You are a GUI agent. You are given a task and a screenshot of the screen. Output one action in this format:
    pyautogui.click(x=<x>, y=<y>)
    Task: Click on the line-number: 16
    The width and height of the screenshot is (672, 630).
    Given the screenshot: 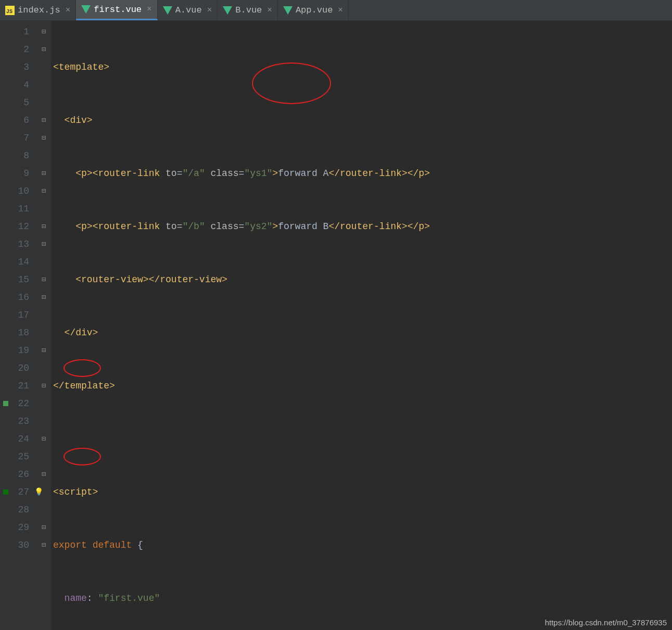 What is the action you would take?
    pyautogui.click(x=15, y=297)
    